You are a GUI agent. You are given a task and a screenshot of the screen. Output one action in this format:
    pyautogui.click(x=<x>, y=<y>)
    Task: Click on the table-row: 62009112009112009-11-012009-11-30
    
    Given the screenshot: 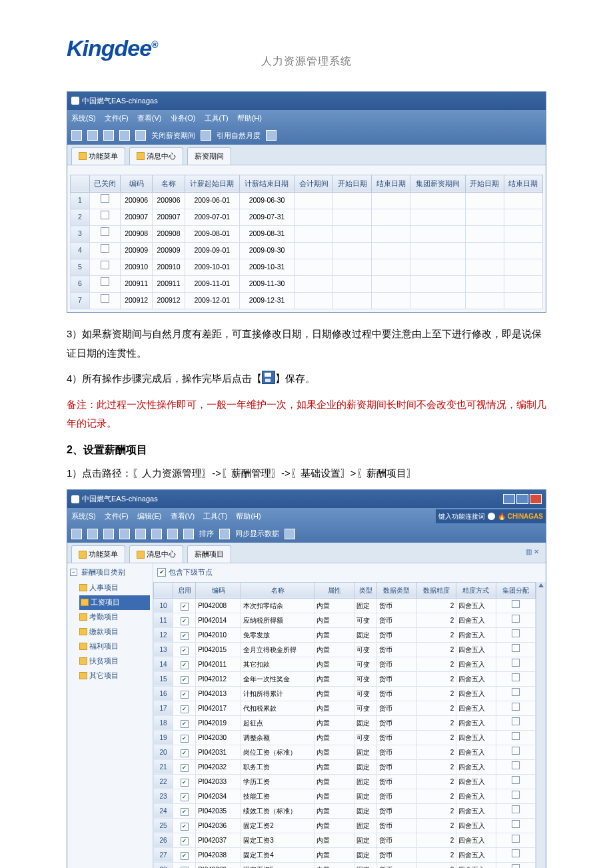 What is the action you would take?
    pyautogui.click(x=306, y=284)
    